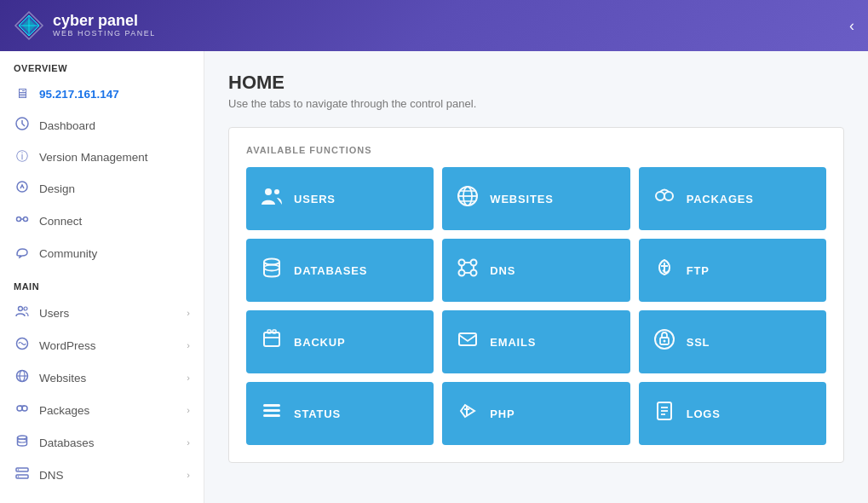 Image resolution: width=868 pixels, height=503 pixels. Describe the element at coordinates (513, 343) in the screenshot. I see `emails-func-label: EMAILS` at that location.